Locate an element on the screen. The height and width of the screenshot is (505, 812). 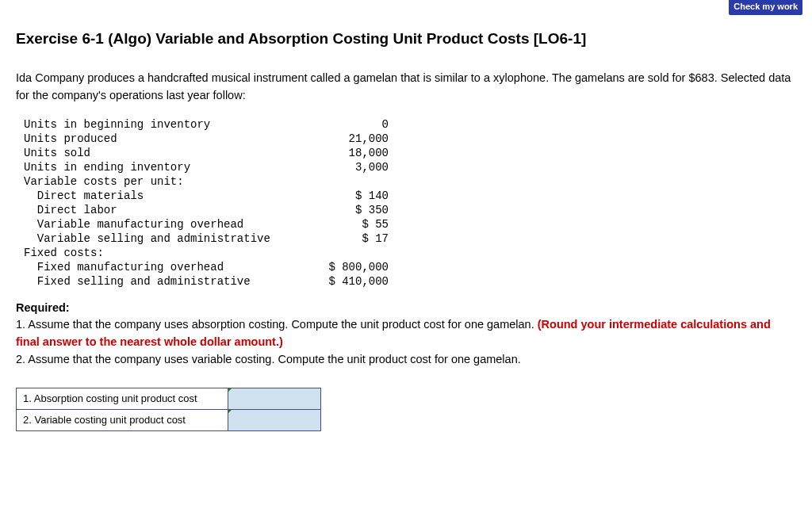
data-label: Fixed costs: is located at coordinates (167, 253).